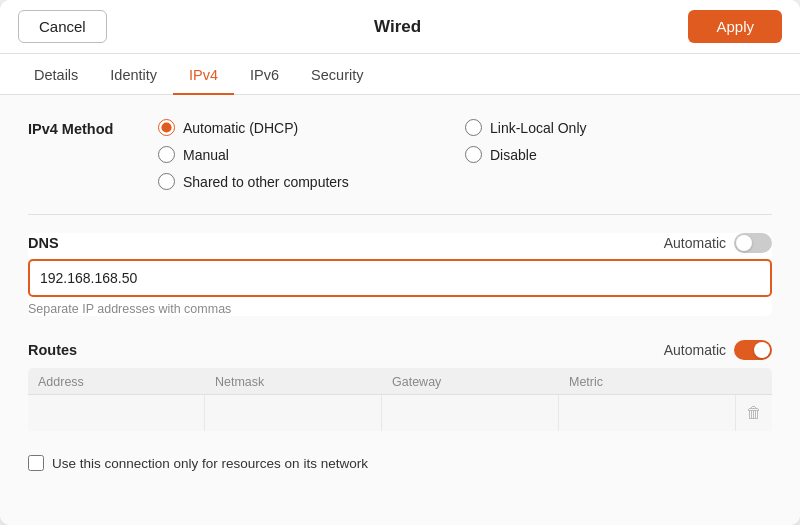 Image resolution: width=800 pixels, height=525 pixels. I want to click on dns-hint: Separate IP addresses with commas, so click(400, 309).